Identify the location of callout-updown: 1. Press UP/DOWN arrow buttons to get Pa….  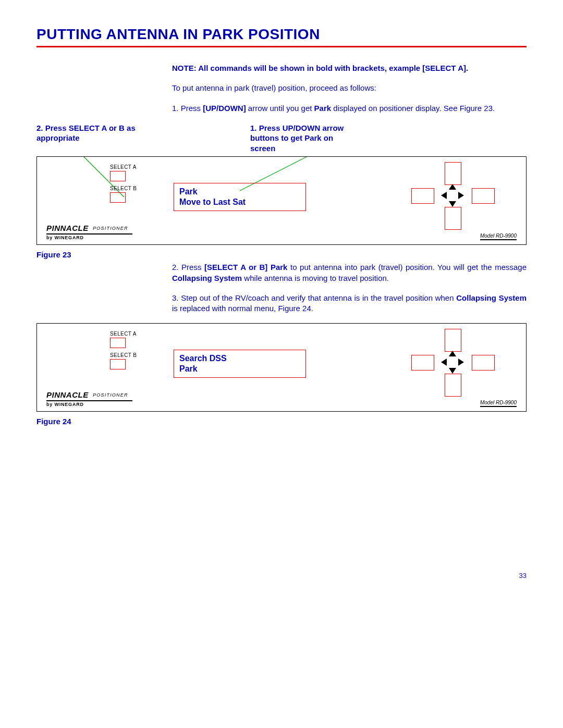
(305, 139).